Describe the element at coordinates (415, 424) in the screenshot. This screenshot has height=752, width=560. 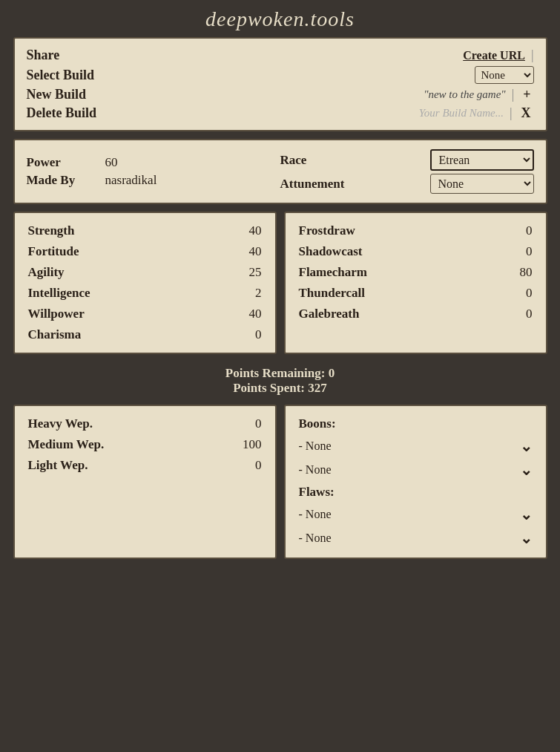
I see `boons-title: Boons:` at that location.